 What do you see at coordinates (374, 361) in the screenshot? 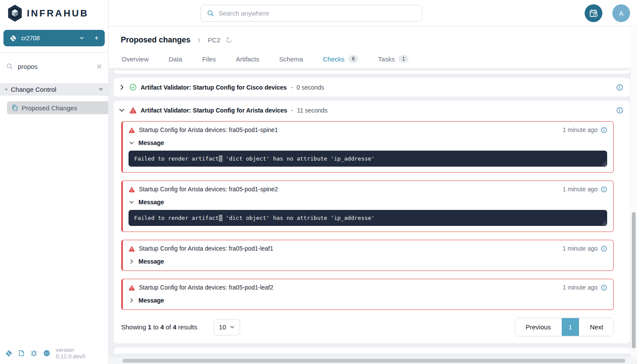
I see `horizontal-scrollbar-thumb` at bounding box center [374, 361].